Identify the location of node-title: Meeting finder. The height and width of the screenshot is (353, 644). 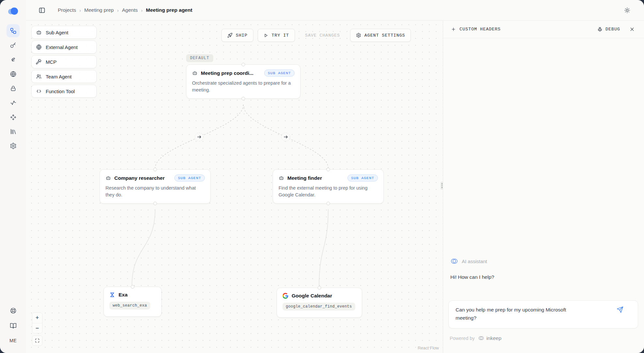
(305, 178).